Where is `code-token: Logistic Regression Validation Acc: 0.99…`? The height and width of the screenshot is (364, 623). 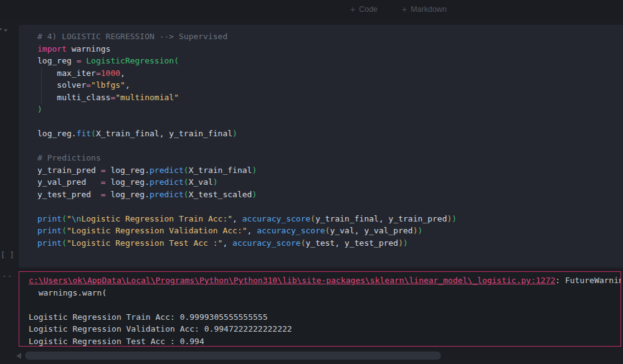 code-token: Logistic Regression Validation Acc: 0.99… is located at coordinates (161, 329).